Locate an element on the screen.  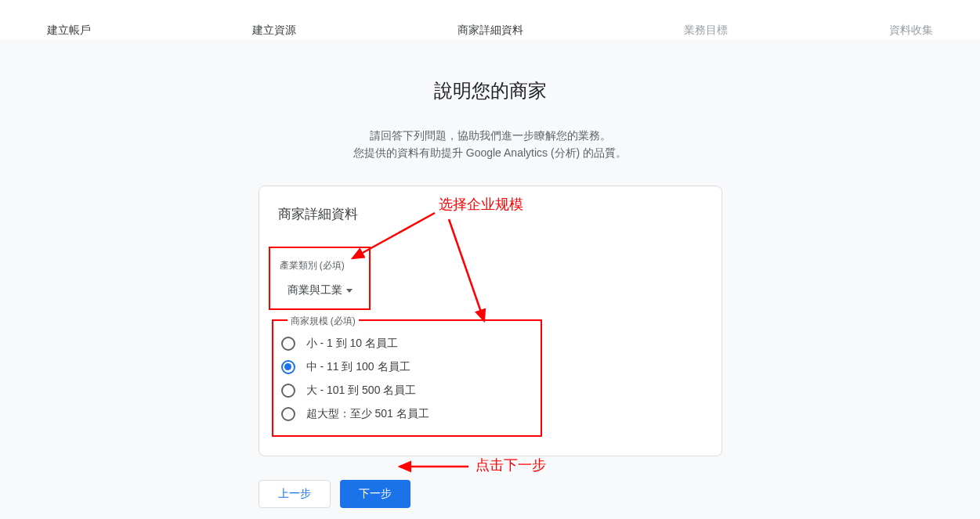
industry-category-dropdown: 商業與工業 is located at coordinates (320, 290).